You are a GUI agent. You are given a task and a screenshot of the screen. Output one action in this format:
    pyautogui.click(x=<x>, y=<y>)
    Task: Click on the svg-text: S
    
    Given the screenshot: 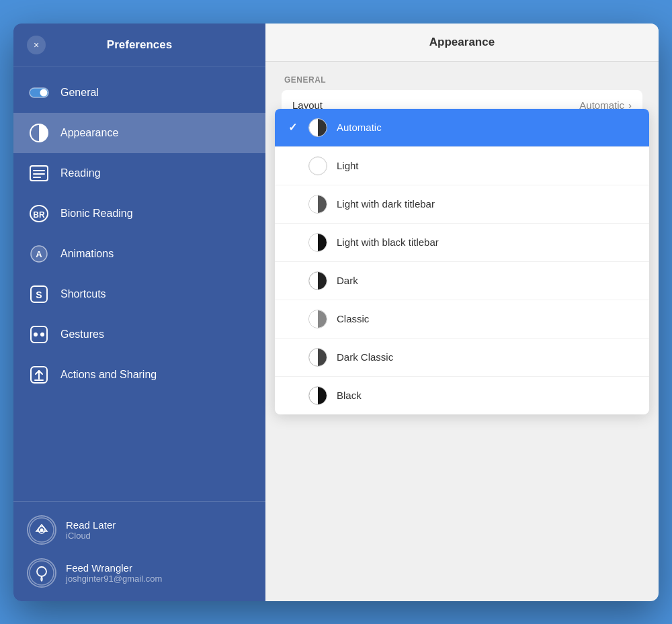 What is the action you would take?
    pyautogui.click(x=39, y=295)
    